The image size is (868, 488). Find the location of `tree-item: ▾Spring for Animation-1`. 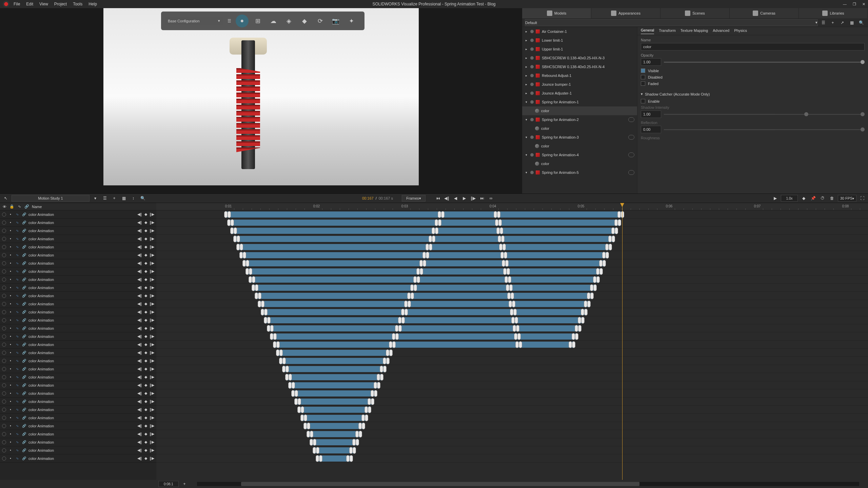

tree-item: ▾Spring for Animation-1 is located at coordinates (580, 102).